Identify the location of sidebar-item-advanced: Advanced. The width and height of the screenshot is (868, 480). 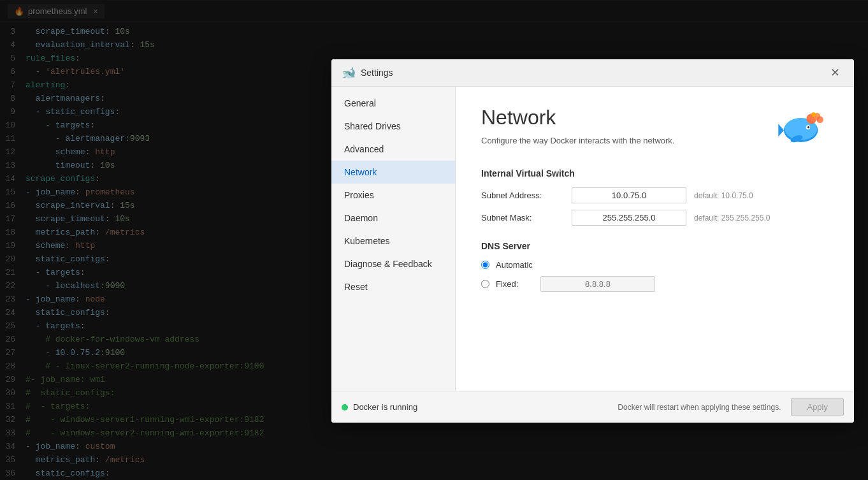
(393, 149).